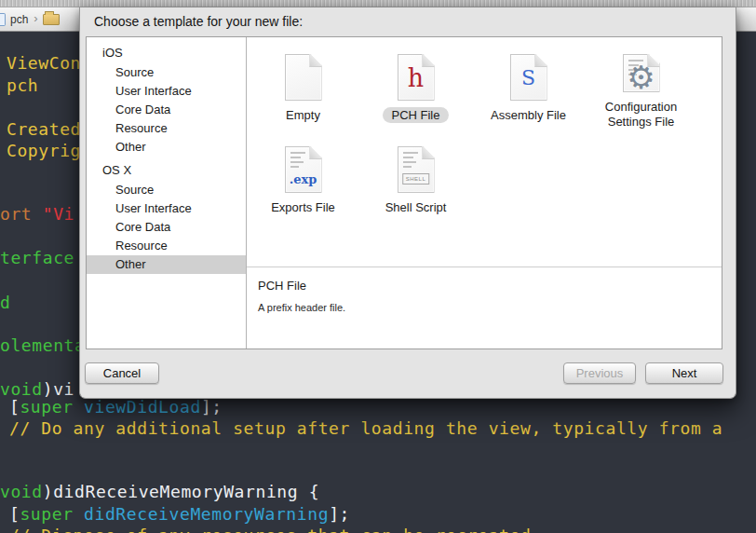 The width and height of the screenshot is (756, 533). I want to click on code-line: [super didReceiveMemoryWarning];, so click(180, 515).